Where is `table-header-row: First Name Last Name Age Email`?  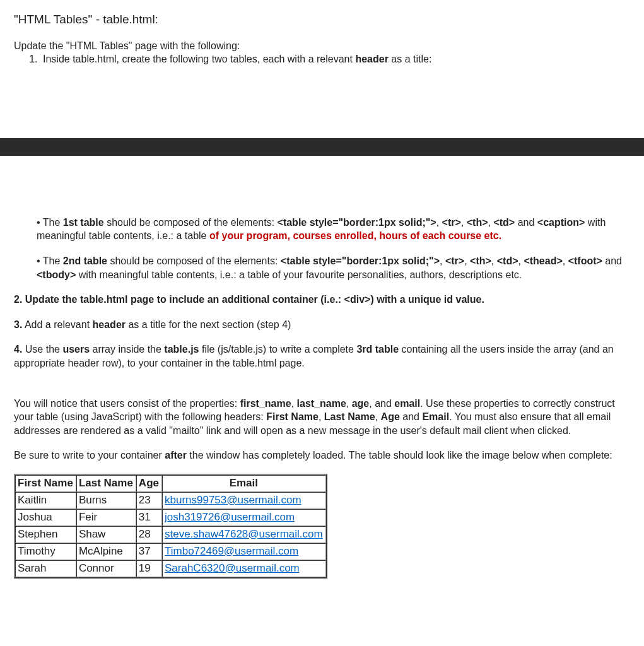
table-header-row: First Name Last Name Age Email is located at coordinates (170, 483).